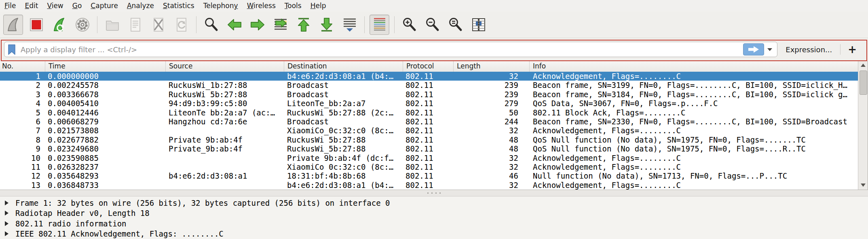 Image resolution: width=868 pixels, height=239 pixels. I want to click on apply-filter-button, so click(754, 49).